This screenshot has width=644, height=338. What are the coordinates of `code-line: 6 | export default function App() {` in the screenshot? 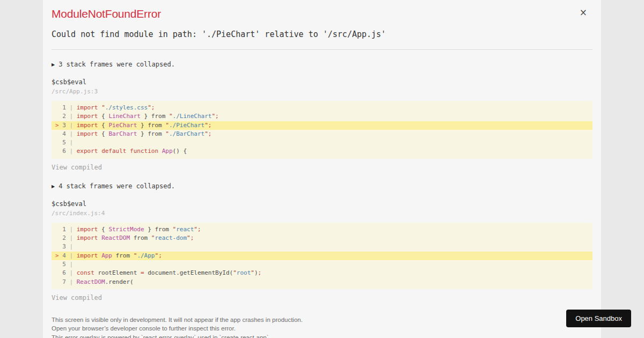 It's located at (322, 151).